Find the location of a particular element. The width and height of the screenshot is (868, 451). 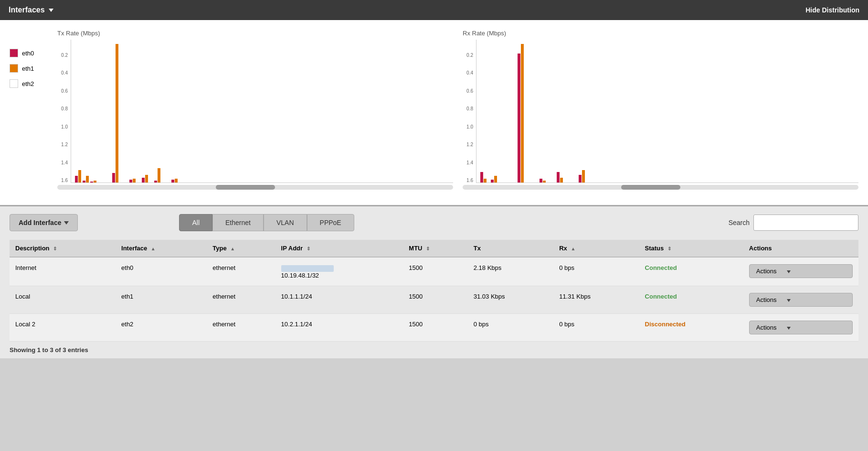

filter-all-button: All is located at coordinates (196, 223).